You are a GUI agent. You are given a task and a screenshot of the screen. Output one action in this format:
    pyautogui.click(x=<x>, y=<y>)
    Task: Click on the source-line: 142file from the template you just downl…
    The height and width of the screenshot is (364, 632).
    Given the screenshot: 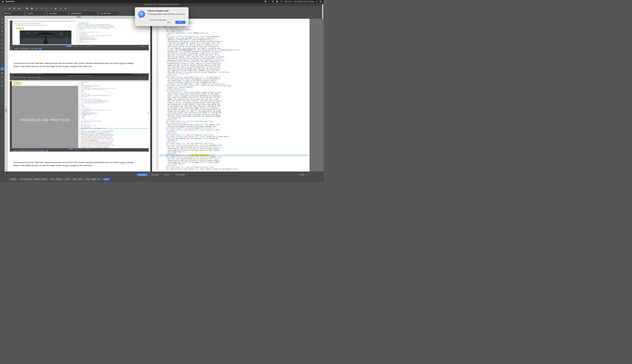 What is the action you would take?
    pyautogui.click(x=231, y=138)
    